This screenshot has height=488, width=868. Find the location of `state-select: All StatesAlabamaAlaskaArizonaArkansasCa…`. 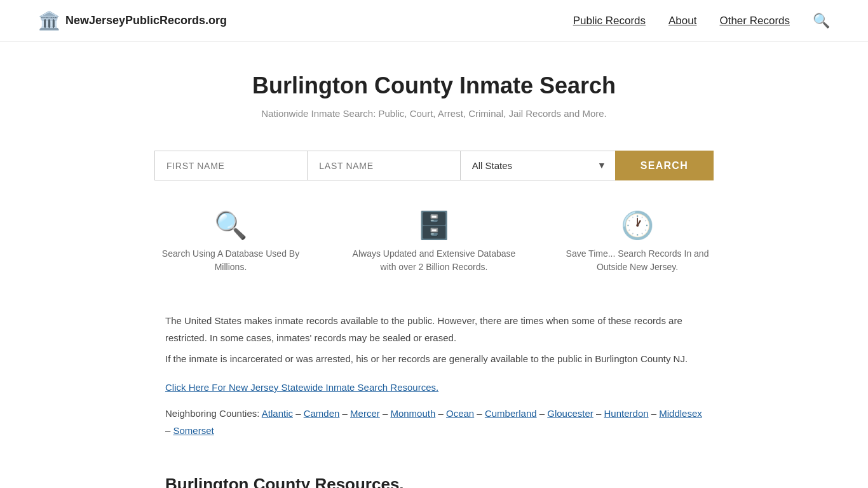

state-select: All StatesAlabamaAlaskaArizonaArkansasCa… is located at coordinates (538, 165).